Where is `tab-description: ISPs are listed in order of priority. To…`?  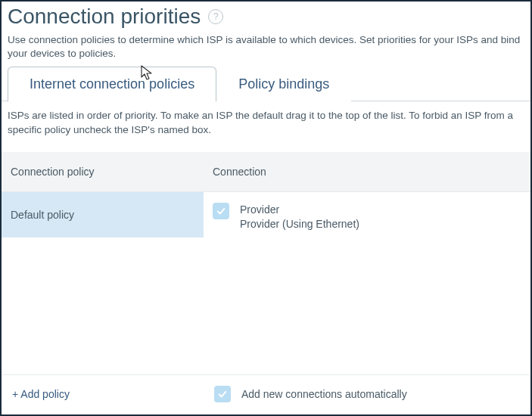
tab-description: ISPs are listed in order of priority. To… is located at coordinates (266, 126).